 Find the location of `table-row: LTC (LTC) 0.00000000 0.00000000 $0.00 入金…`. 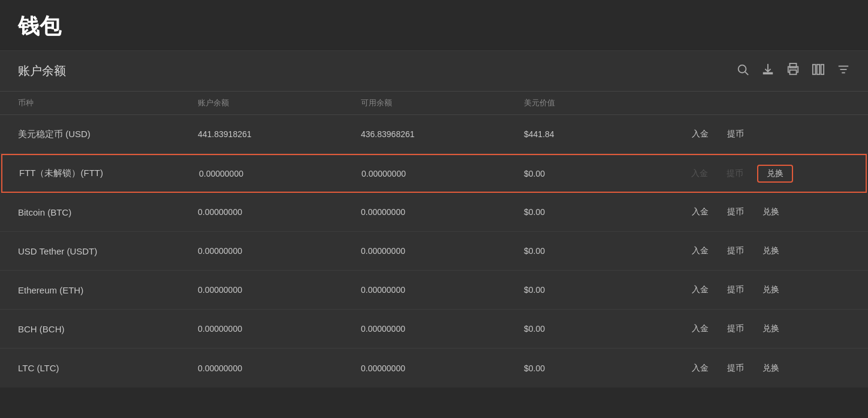

table-row: LTC (LTC) 0.00000000 0.00000000 $0.00 入金… is located at coordinates (434, 368).